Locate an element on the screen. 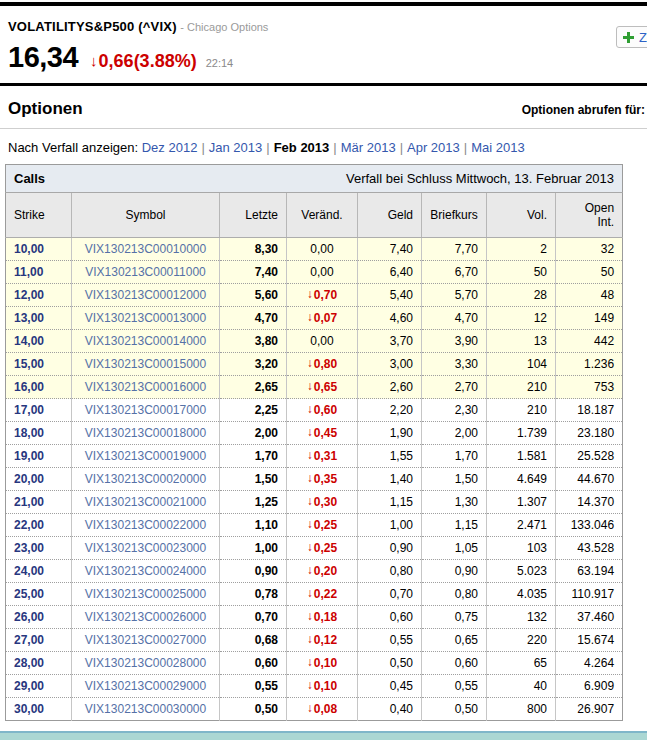 The height and width of the screenshot is (740, 647). symbol-cell-text: VIX130213C00017000 is located at coordinates (146, 410).